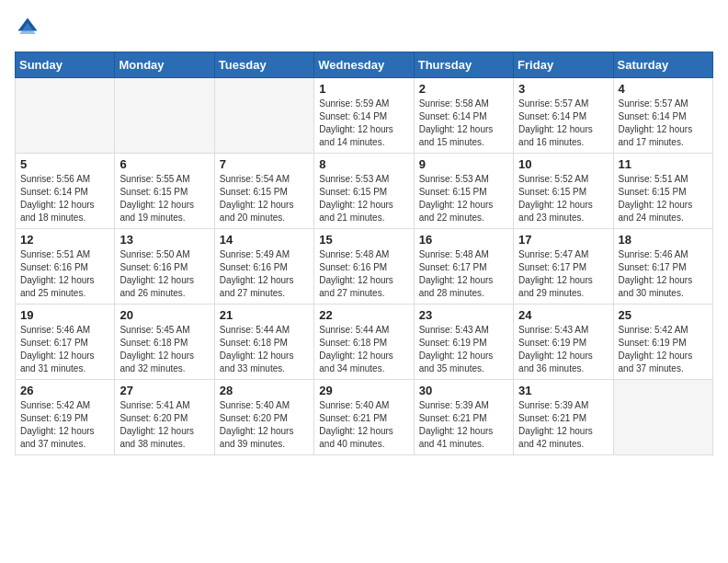 Image resolution: width=728 pixels, height=563 pixels. I want to click on day-of-week-header: Sunday, so click(65, 65).